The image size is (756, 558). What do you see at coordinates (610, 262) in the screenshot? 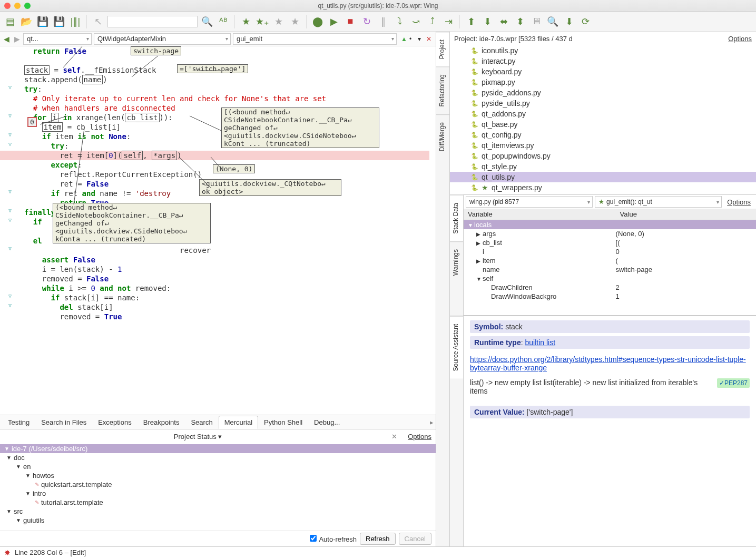
I see `variables-table: VariableValue ▼locals▶args(None, 0)▶cb_l…` at bounding box center [610, 262].